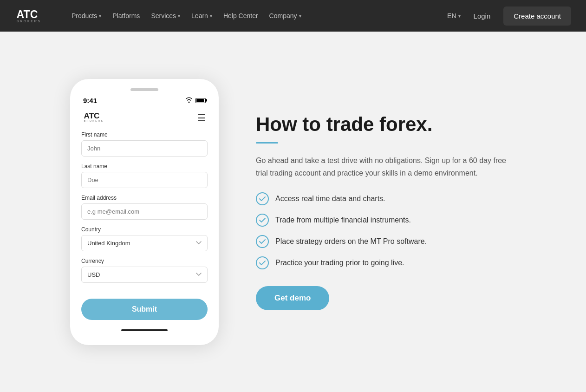 The height and width of the screenshot is (392, 586). What do you see at coordinates (202, 118) in the screenshot?
I see `hamburger-icon: ☰` at bounding box center [202, 118].